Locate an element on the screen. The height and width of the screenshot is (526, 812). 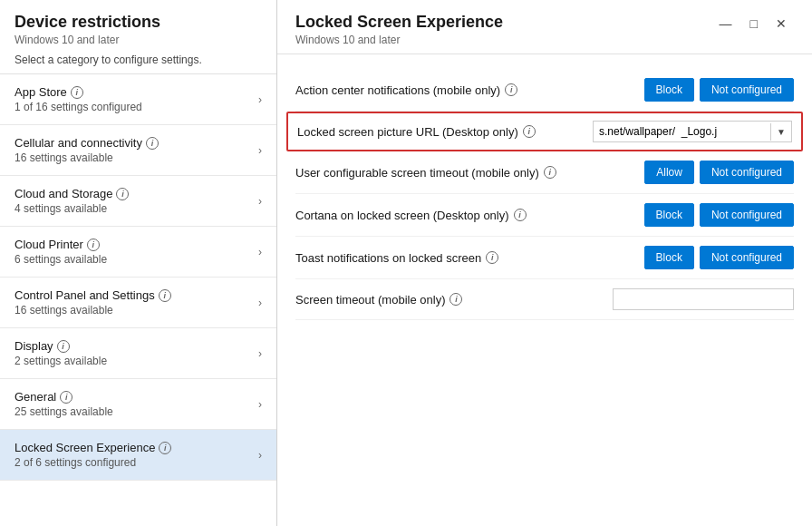
setting-controls: Allow Not configured is located at coordinates (720, 172).